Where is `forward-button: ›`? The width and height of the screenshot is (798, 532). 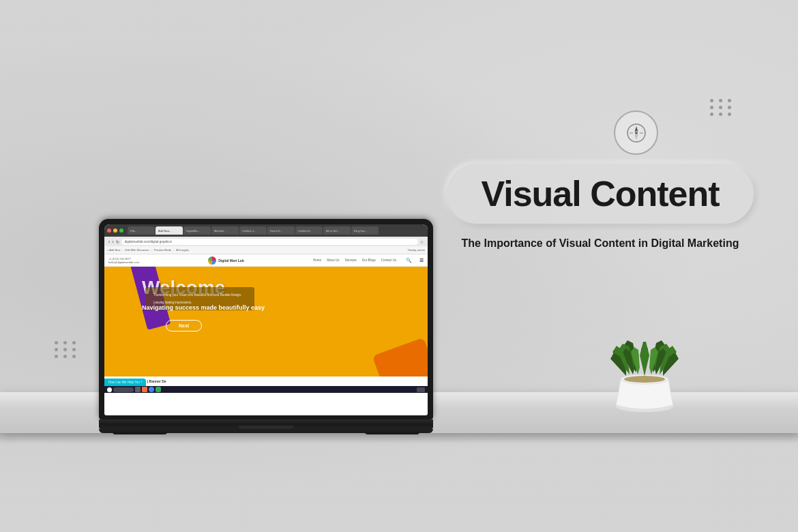
forward-button: › is located at coordinates (113, 241).